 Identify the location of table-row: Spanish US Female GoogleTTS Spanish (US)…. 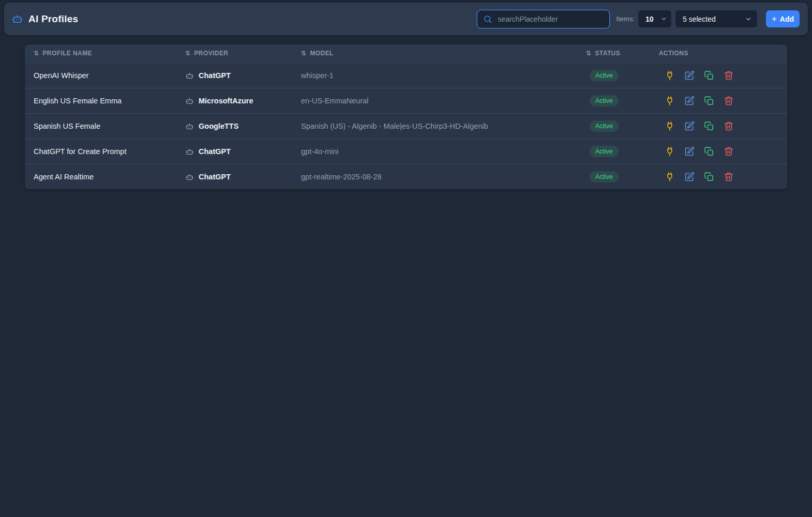
(406, 126).